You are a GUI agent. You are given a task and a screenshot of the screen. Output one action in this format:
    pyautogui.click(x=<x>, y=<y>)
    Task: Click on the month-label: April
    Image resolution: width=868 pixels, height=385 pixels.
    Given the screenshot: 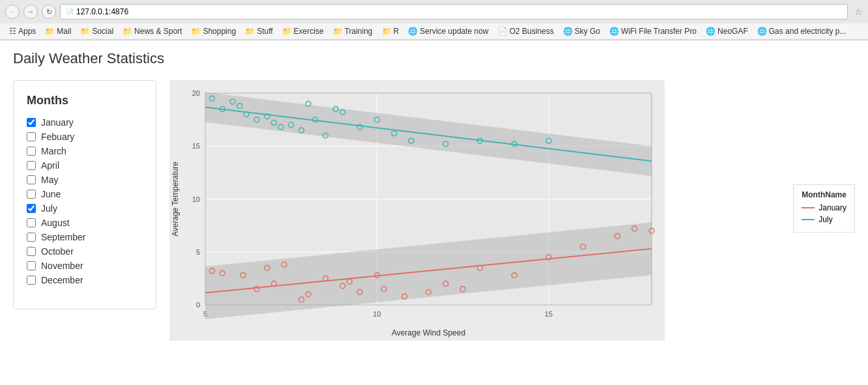 What is the action you would take?
    pyautogui.click(x=50, y=165)
    